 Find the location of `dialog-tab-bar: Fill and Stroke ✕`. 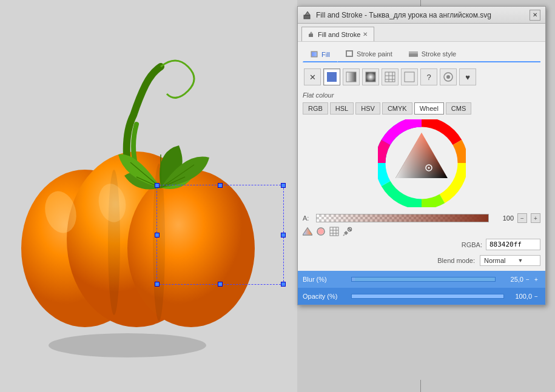

dialog-tab-bar: Fill and Stroke ✕ is located at coordinates (422, 33).